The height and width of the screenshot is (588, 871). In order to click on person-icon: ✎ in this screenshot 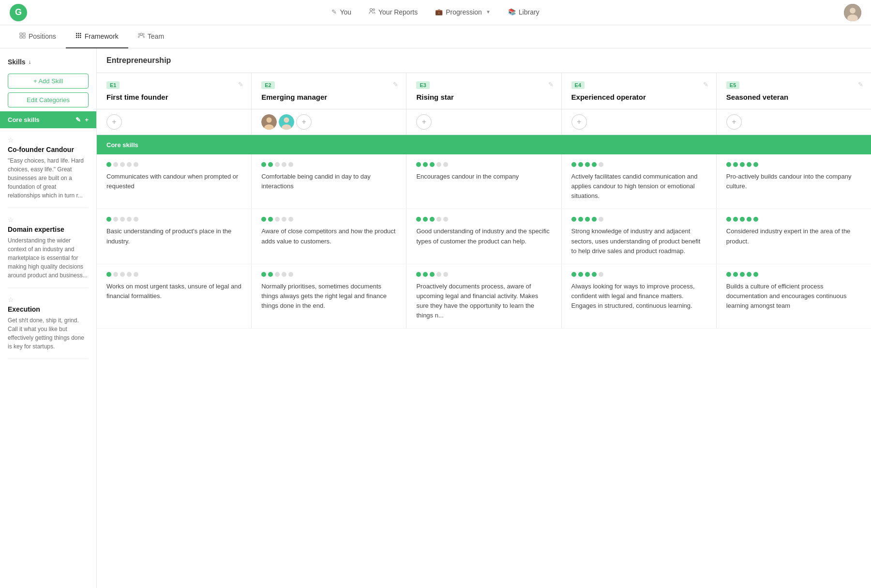, I will do `click(334, 12)`.